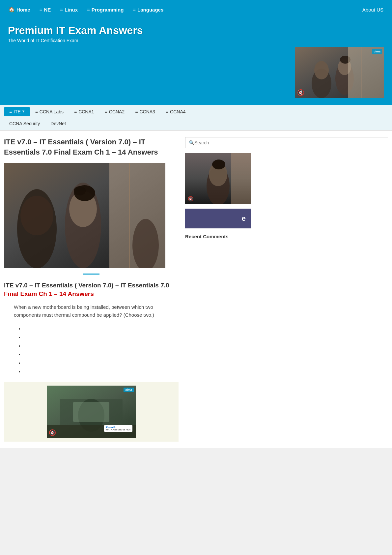 Image resolution: width=392 pixels, height=555 pixels. What do you see at coordinates (11, 112) in the screenshot?
I see `menu-icon-ite7: ≡` at bounding box center [11, 112].